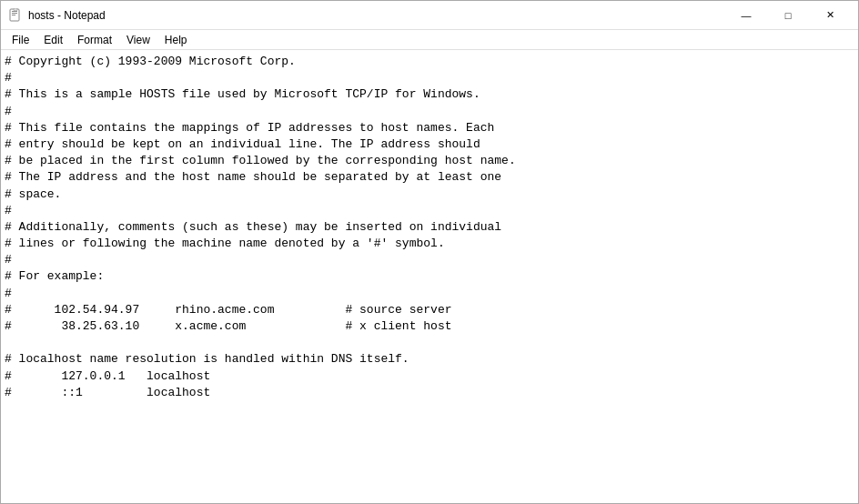  Describe the element at coordinates (53, 40) in the screenshot. I see `menu-edit: Edit` at that location.